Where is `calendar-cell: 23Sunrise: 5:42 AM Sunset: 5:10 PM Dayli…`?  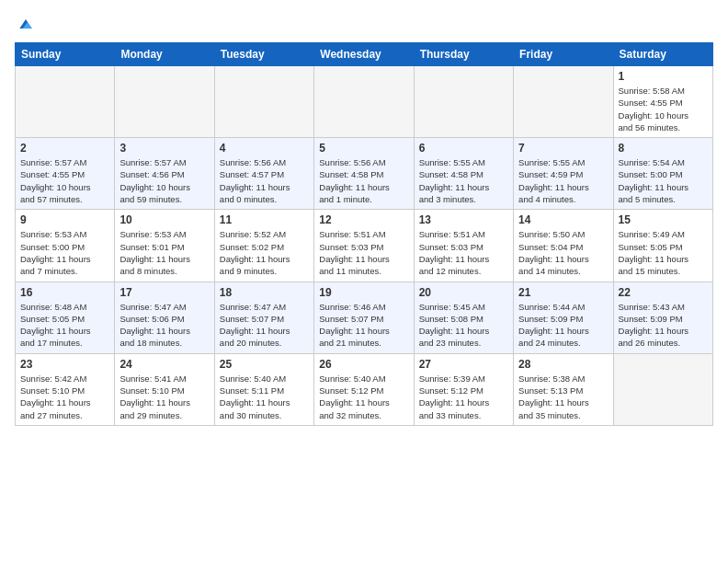
calendar-cell: 23Sunrise: 5:42 AM Sunset: 5:10 PM Dayli… is located at coordinates (65, 389).